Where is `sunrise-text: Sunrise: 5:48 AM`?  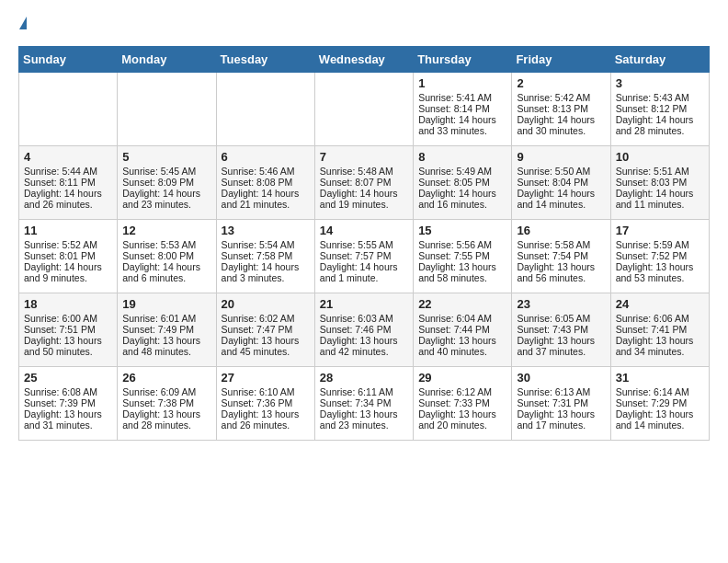 sunrise-text: Sunrise: 5:48 AM is located at coordinates (364, 171).